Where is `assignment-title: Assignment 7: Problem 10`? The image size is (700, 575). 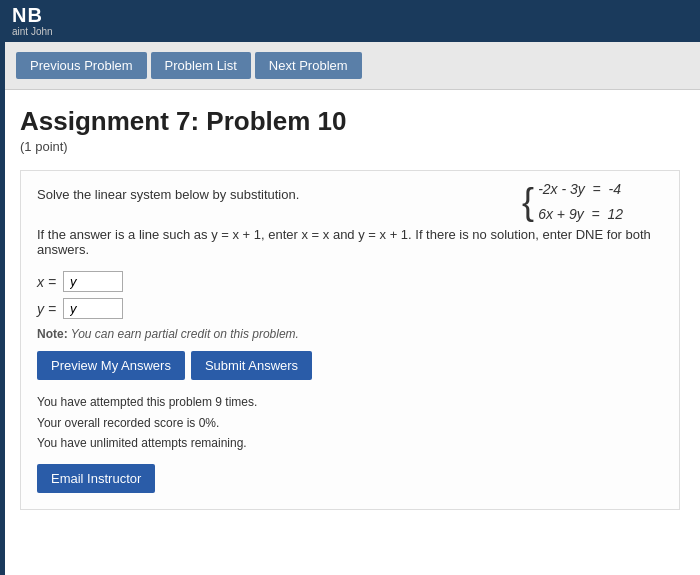 assignment-title: Assignment 7: Problem 10 is located at coordinates (350, 122).